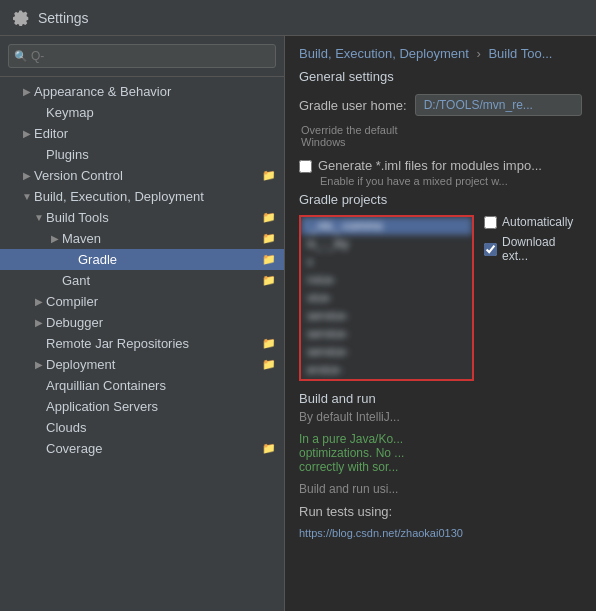 Image resolution: width=596 pixels, height=611 pixels. What do you see at coordinates (142, 56) in the screenshot?
I see `search-bar: 🔍` at bounding box center [142, 56].